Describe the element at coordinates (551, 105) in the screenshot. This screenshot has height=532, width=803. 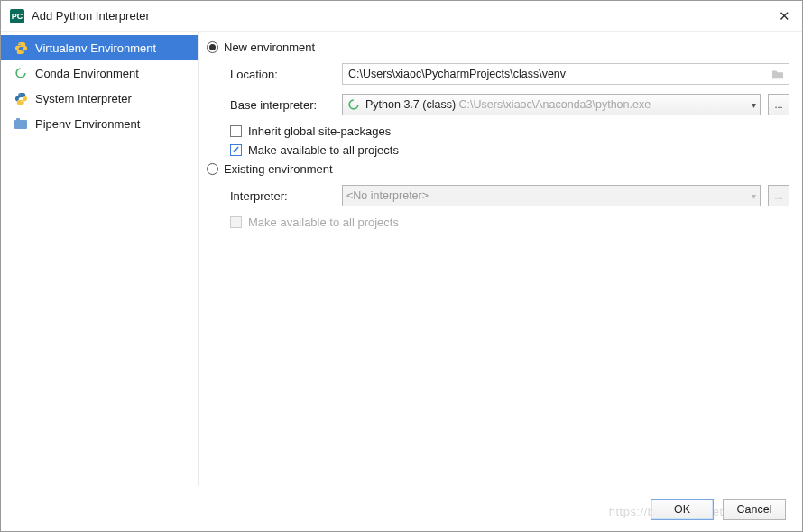
I see `base-interpreter-dropdown: Python 3.7 (class) C:\Users\xiaoc\Anacon…` at that location.